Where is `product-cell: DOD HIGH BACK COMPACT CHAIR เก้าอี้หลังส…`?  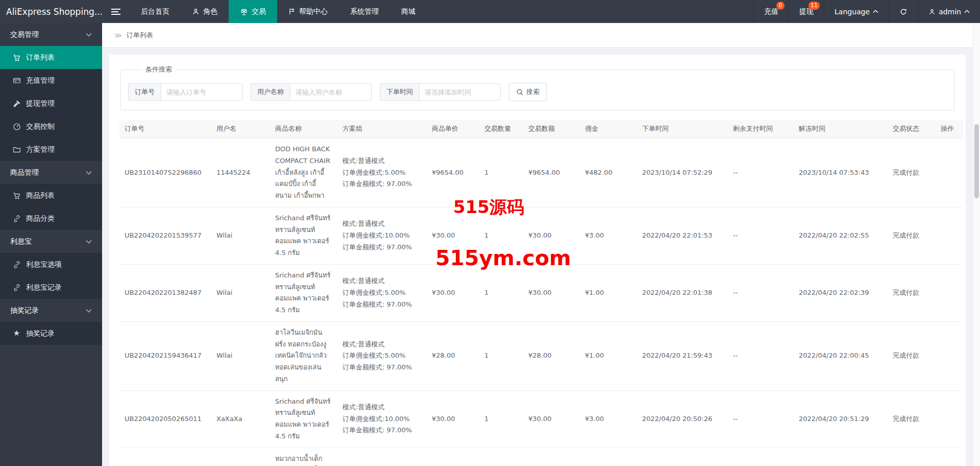
product-cell: DOD HIGH BACK COMPACT CHAIR เก้าอี้หลังส… is located at coordinates (304, 173).